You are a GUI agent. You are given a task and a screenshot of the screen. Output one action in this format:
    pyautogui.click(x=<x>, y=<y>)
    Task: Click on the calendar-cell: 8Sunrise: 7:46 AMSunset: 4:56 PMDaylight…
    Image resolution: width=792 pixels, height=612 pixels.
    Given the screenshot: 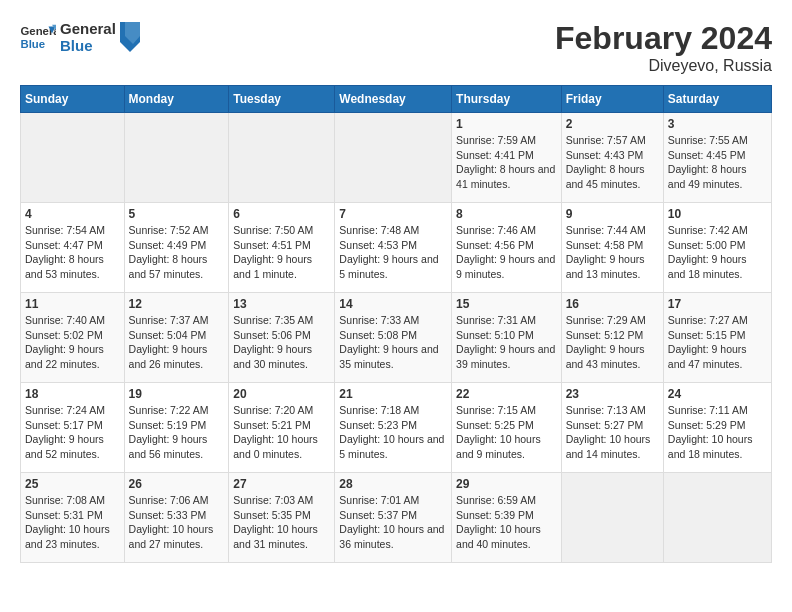 What is the action you would take?
    pyautogui.click(x=507, y=248)
    